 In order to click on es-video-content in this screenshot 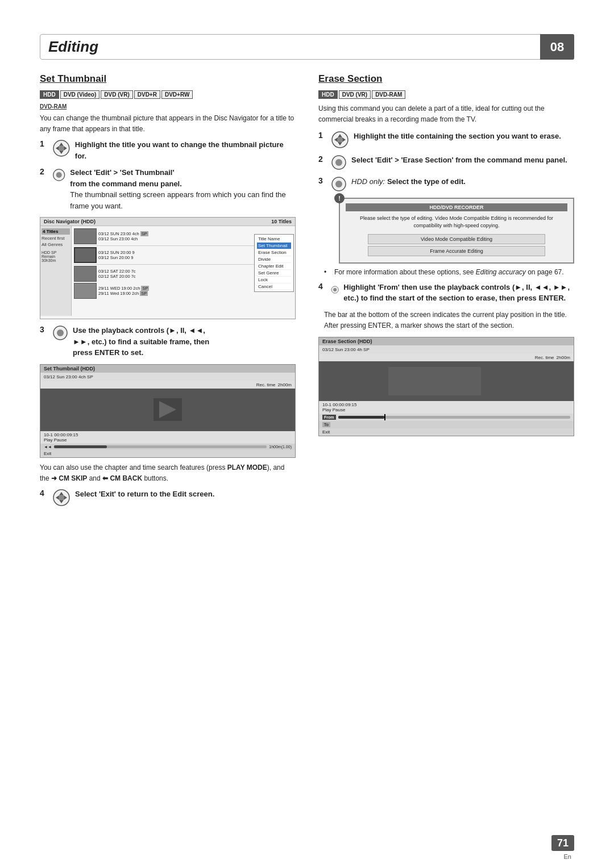, I will do `click(446, 381)`.